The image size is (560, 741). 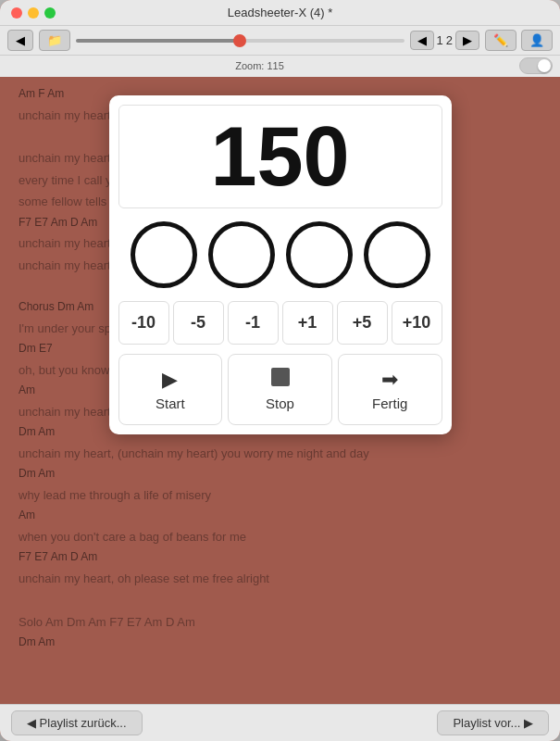 I want to click on bpm-value: 150, so click(x=280, y=157).